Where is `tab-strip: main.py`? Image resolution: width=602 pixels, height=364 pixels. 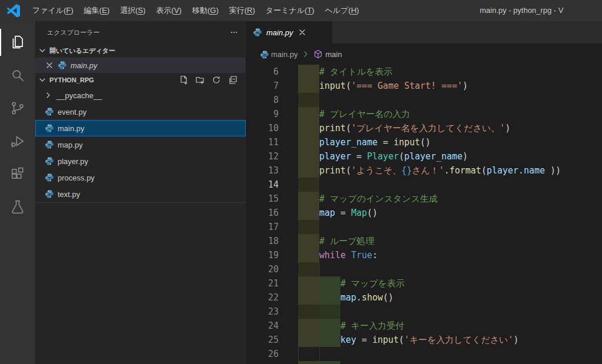 tab-strip: main.py is located at coordinates (424, 32).